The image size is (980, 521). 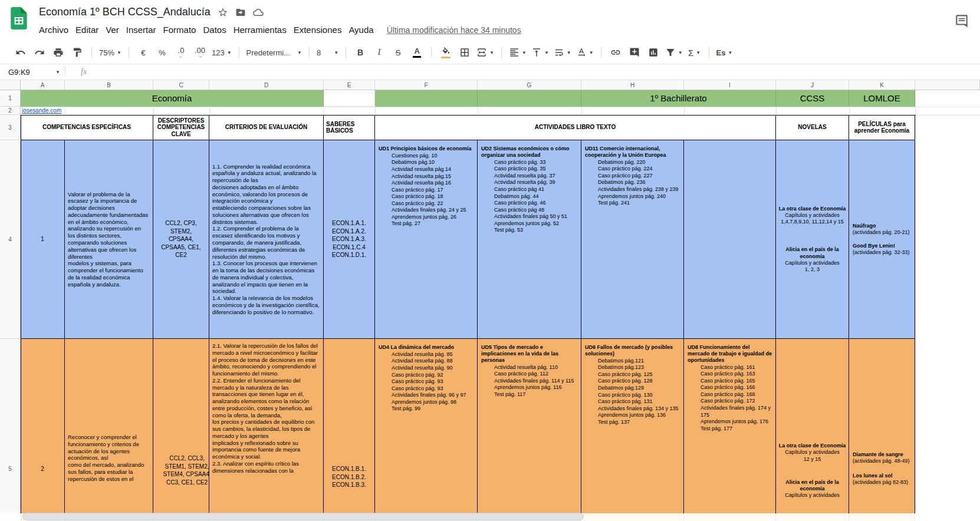 What do you see at coordinates (426, 98) in the screenshot?
I see `cell-f1` at bounding box center [426, 98].